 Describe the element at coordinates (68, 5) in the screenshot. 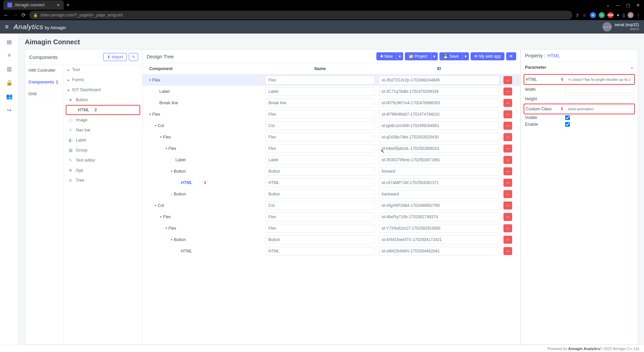

I see `new-tab-button: +` at that location.